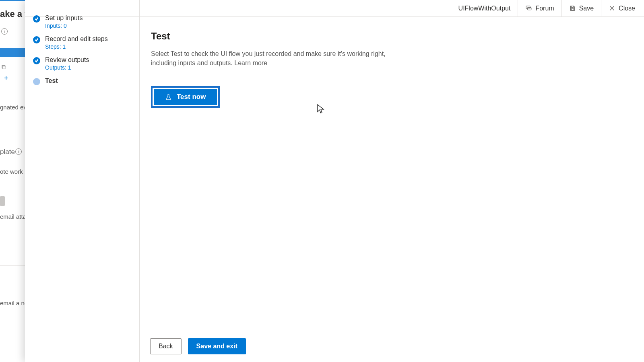  Describe the element at coordinates (612, 8) in the screenshot. I see `close-icon` at that location.